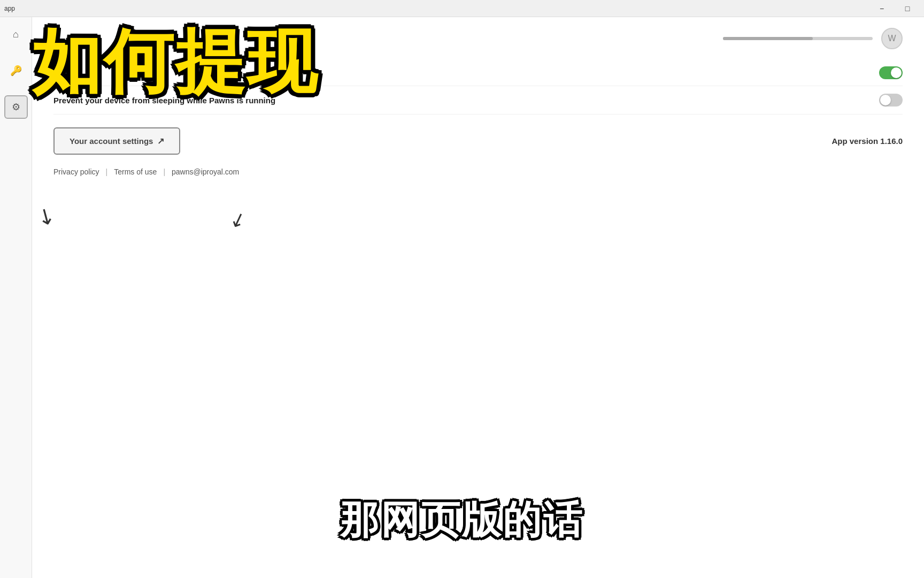 This screenshot has width=924, height=578. I want to click on minimize-button: −, so click(882, 9).